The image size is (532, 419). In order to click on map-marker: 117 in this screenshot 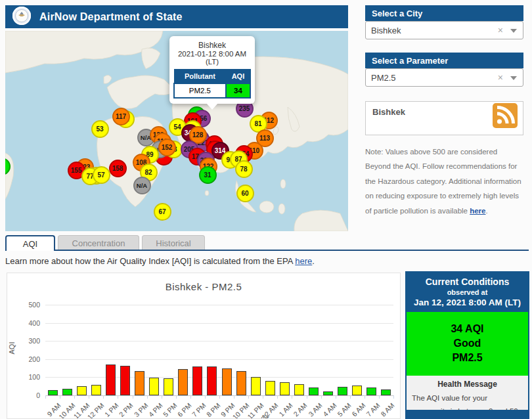, I will do `click(121, 117)`.